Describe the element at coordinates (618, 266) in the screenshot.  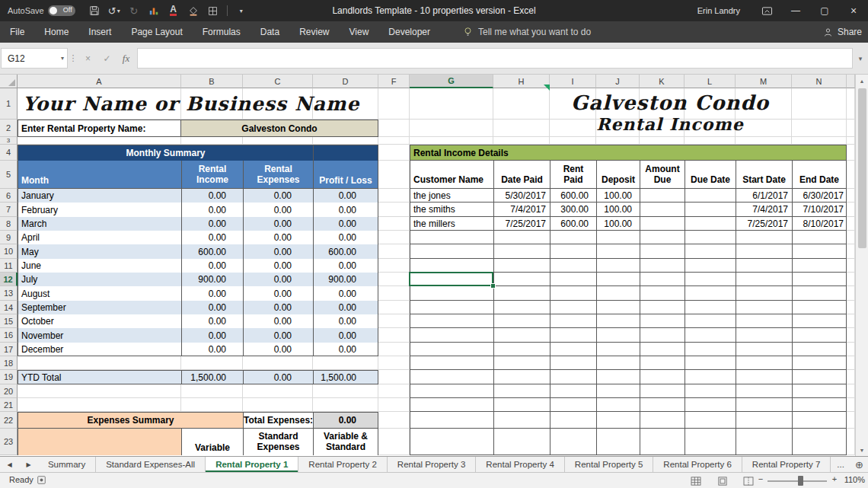
I see `cell-j11` at that location.